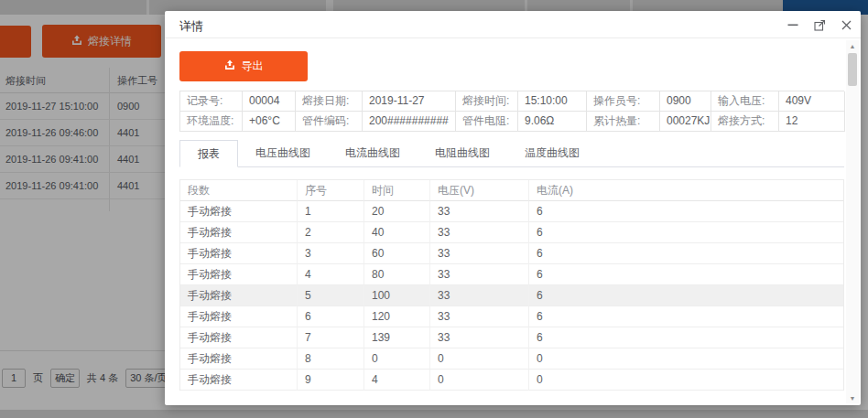 Image resolution: width=868 pixels, height=418 pixels. What do you see at coordinates (512, 212) in the screenshot?
I see `table-row: 手动熔接 1 20 33 6` at bounding box center [512, 212].